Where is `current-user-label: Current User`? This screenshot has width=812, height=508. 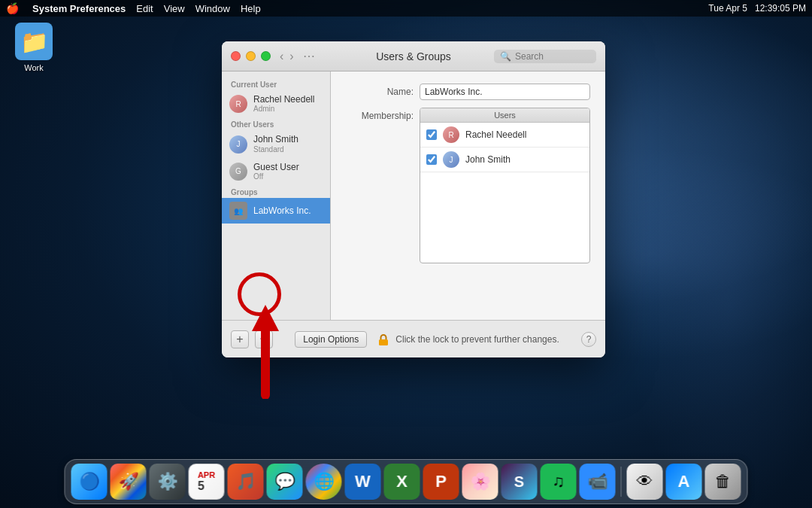
current-user-label: Current User is located at coordinates (276, 84).